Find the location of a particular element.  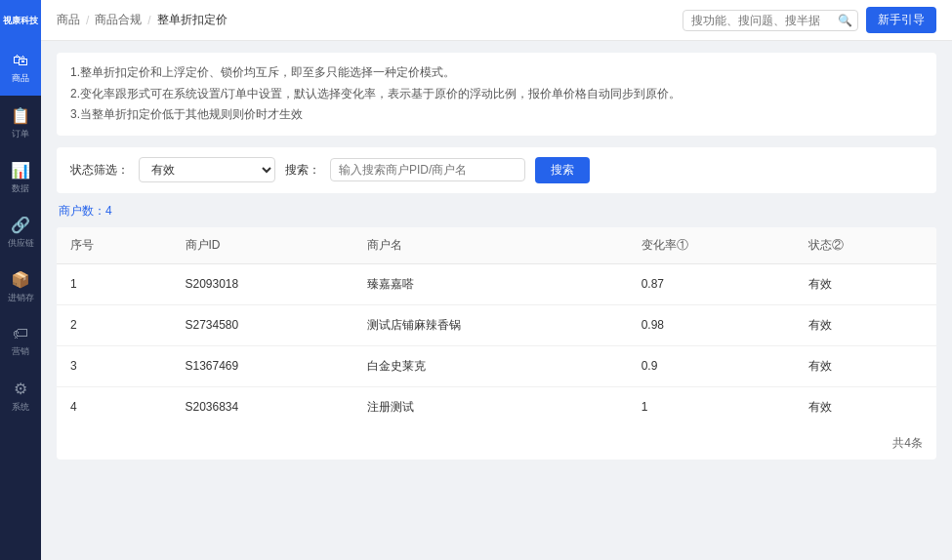

cell-name-3: 注册测试 is located at coordinates (490, 407).